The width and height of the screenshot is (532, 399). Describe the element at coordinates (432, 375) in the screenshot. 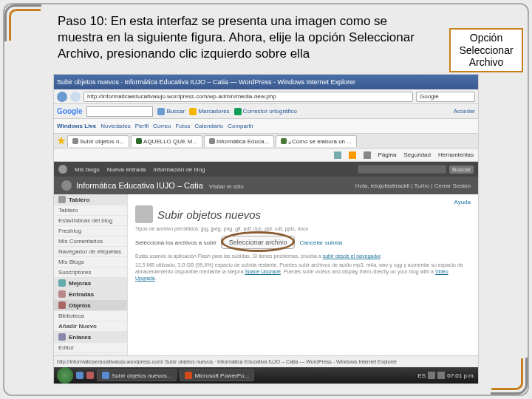

I see `tray-icon` at that location.